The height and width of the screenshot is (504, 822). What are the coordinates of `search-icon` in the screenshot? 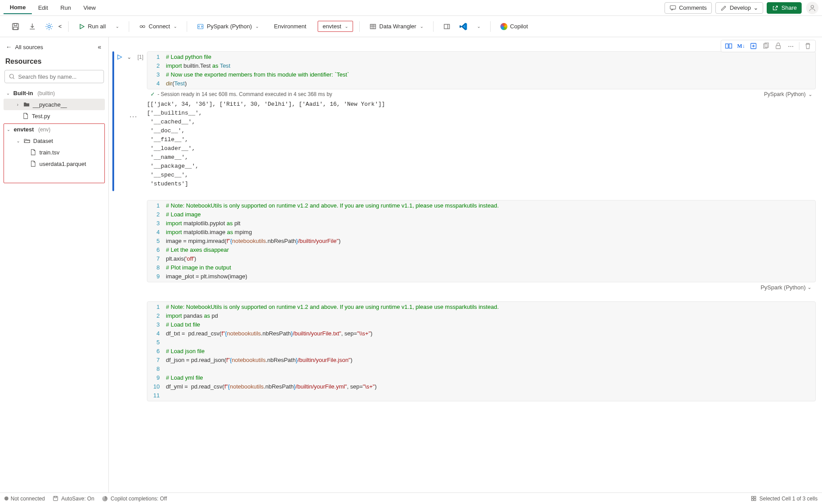 It's located at (12, 77).